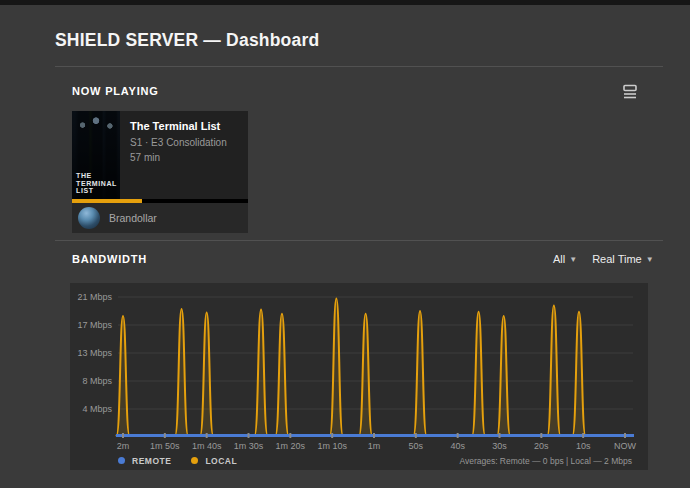 Image resolution: width=690 pixels, height=488 pixels. What do you see at coordinates (359, 66) in the screenshot?
I see `title-divider` at bounding box center [359, 66].